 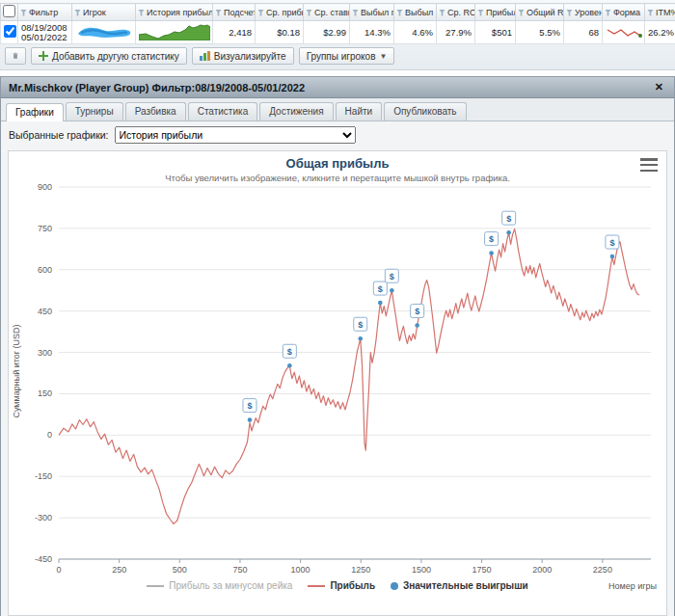 What do you see at coordinates (624, 33) in the screenshot?
I see `form-sparkline` at bounding box center [624, 33].